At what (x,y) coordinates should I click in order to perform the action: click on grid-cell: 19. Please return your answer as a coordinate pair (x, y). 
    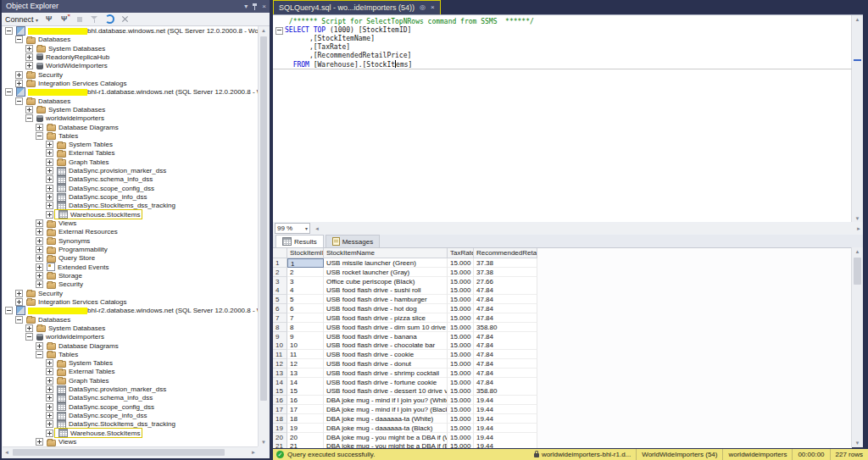
    Looking at the image, I should click on (305, 429).